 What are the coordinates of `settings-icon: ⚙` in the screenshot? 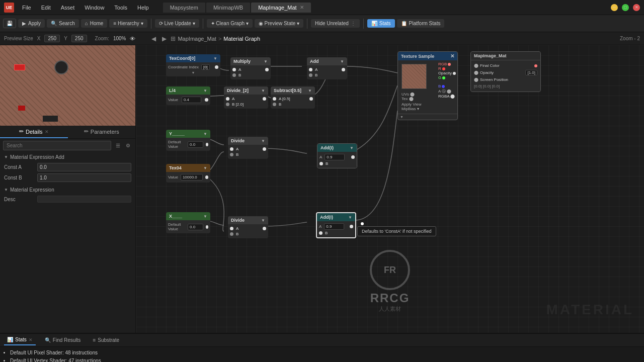 It's located at (128, 146).